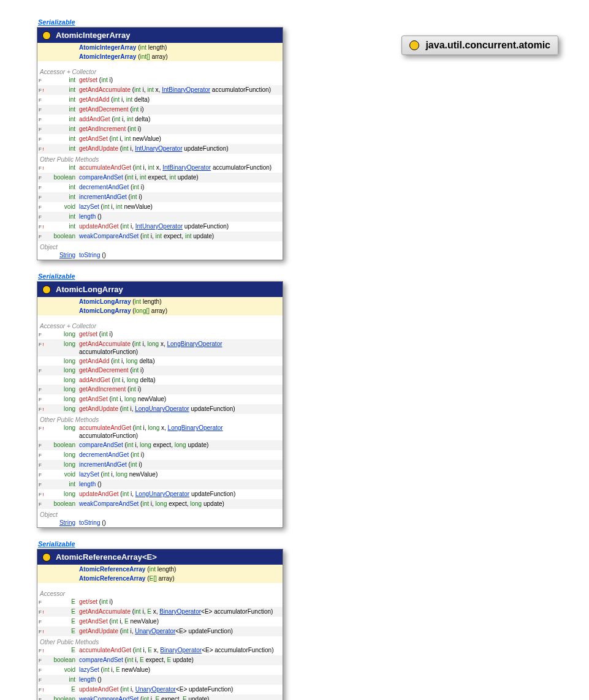  What do you see at coordinates (160, 690) in the screenshot?
I see `method-row: F !EupdateAndGet (int i, UnaryOperator<E…` at bounding box center [160, 690].